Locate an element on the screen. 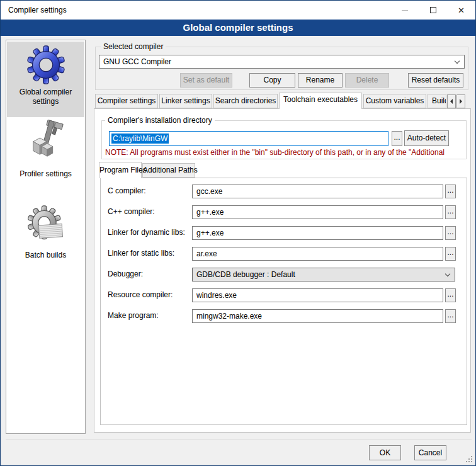 The image size is (476, 466). tab-scroll-left-icon is located at coordinates (451, 101).